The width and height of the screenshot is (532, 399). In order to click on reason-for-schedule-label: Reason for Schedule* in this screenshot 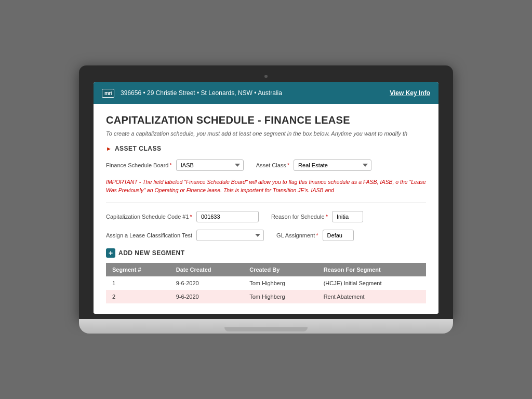, I will do `click(299, 217)`.